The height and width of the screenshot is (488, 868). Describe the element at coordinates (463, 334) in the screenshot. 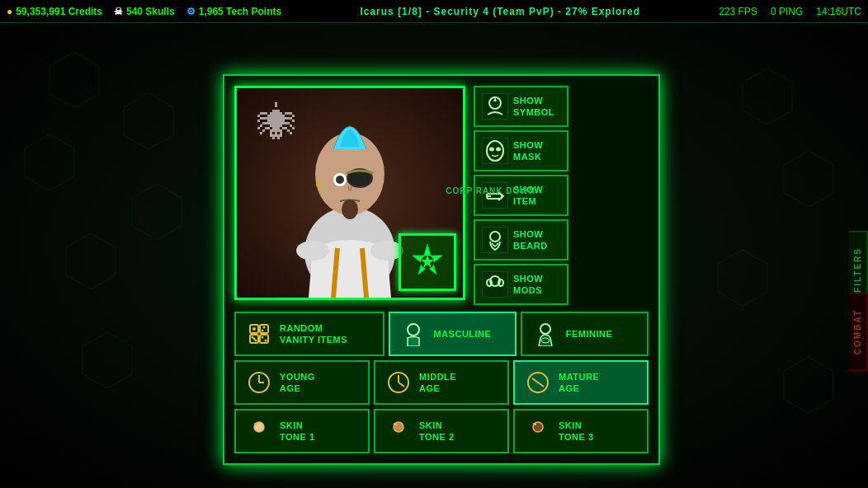

I see `masculine-label: MASCULINE` at that location.